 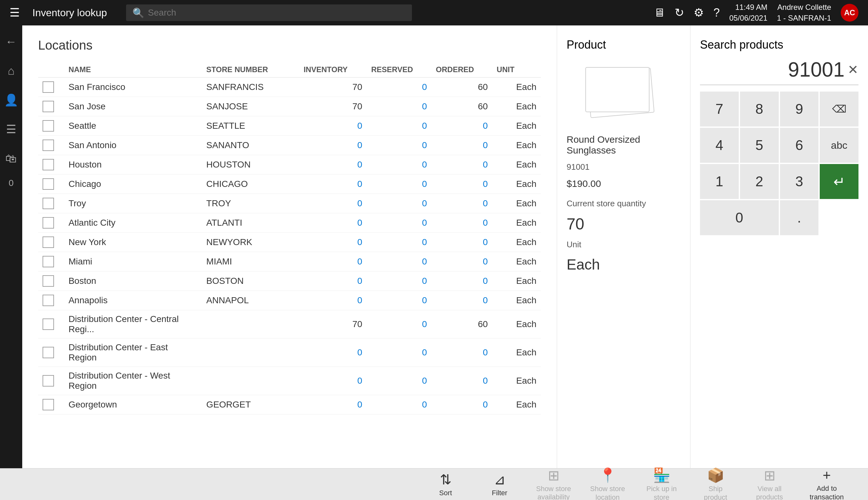 What do you see at coordinates (756, 13) in the screenshot?
I see `topbar-icons: 🖥 ↻ ⚙ ? 11:49 AM 05/06/2021 Andrew Colle…` at bounding box center [756, 13].